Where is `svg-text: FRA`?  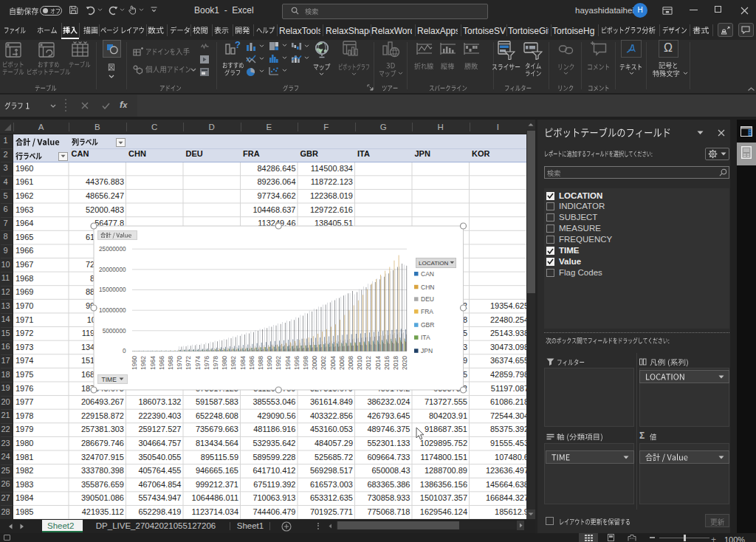 svg-text: FRA is located at coordinates (427, 312).